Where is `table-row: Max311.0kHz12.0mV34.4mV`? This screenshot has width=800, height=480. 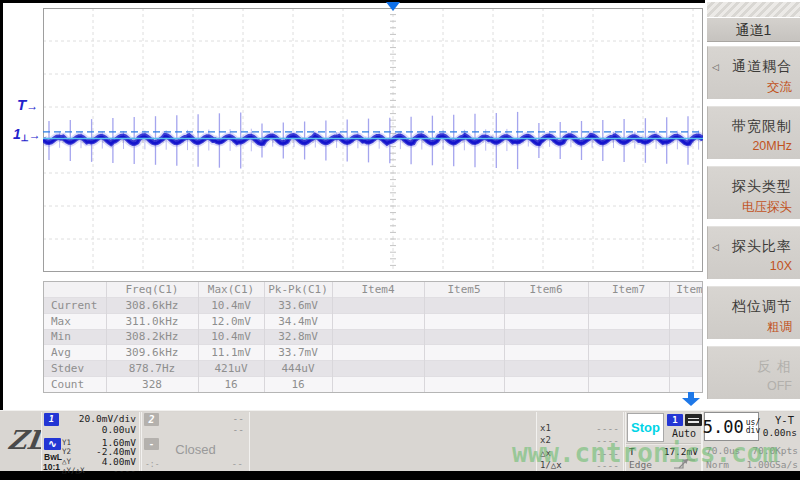
table-row: Max311.0kHz12.0mV34.4mV is located at coordinates (374, 321).